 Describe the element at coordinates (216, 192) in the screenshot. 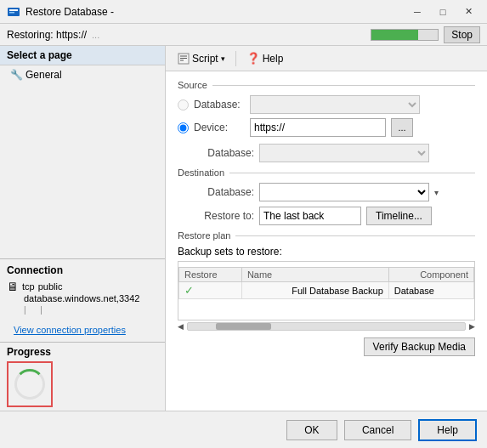

I see `dest-db-label: Database:` at that location.